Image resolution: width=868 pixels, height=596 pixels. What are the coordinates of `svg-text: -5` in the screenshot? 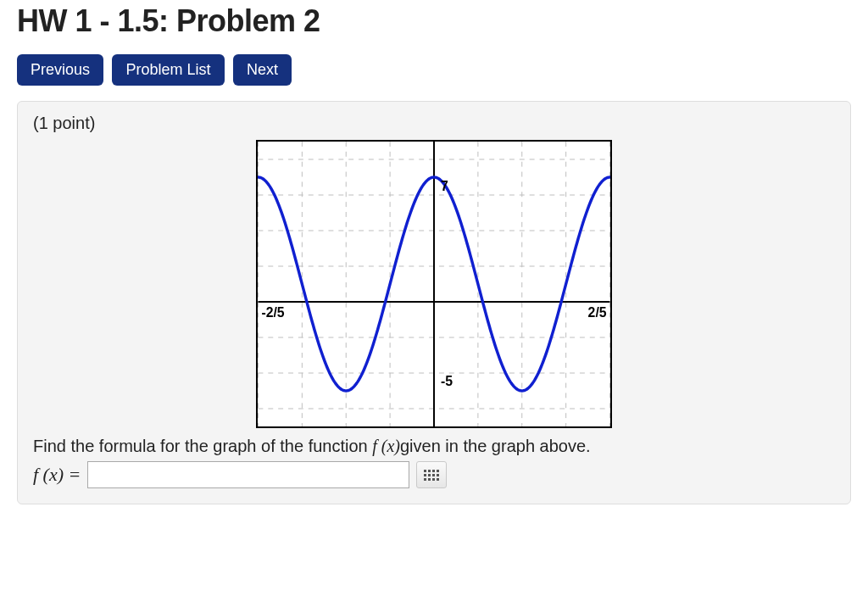 It's located at (447, 382).